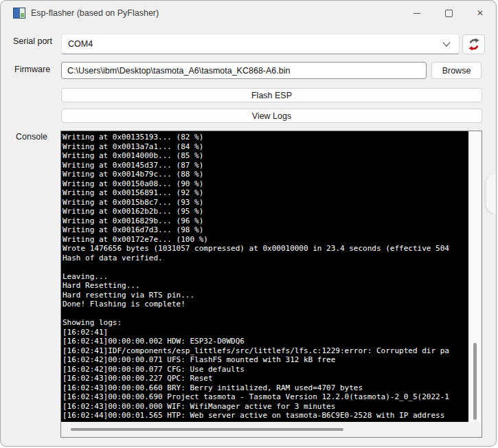  What do you see at coordinates (265, 175) in the screenshot?
I see `console-line: Writing at 0x0014b79c... (88 %)` at bounding box center [265, 175].